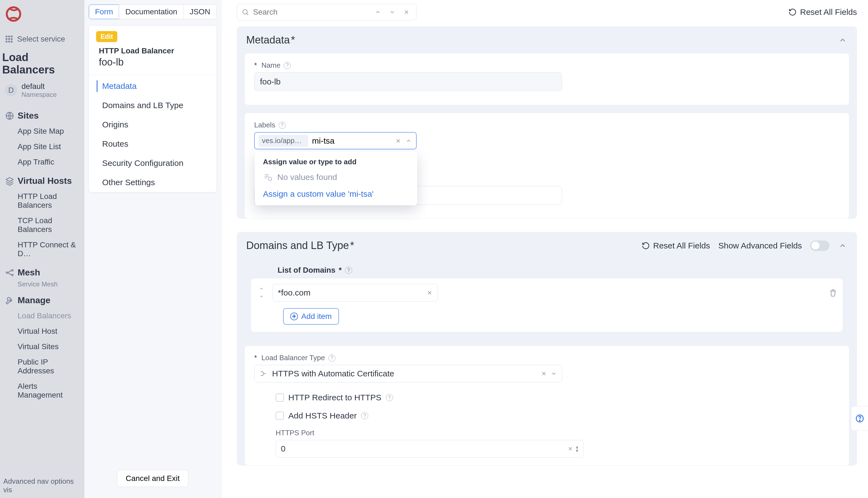 The height and width of the screenshot is (498, 868). Describe the element at coordinates (42, 331) in the screenshot. I see `sidebar-link: Virtual Host` at that location.